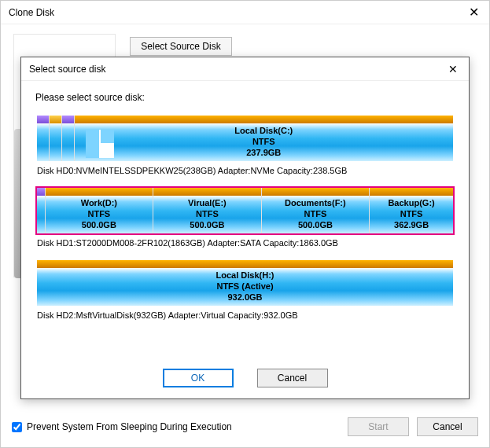  I want to click on start-button: Start, so click(378, 427).